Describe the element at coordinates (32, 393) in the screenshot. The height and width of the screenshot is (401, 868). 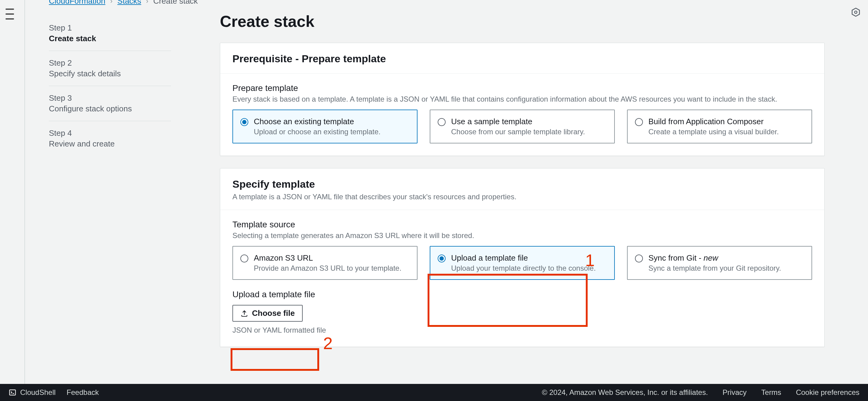
I see `cloudshell-button: CloudShell` at that location.